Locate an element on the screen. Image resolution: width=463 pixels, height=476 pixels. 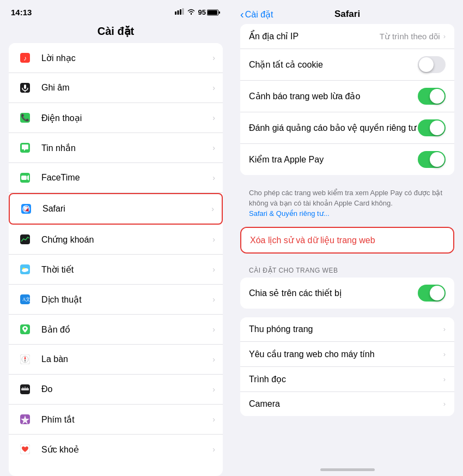
ad-privacy-toggle is located at coordinates (431, 128).